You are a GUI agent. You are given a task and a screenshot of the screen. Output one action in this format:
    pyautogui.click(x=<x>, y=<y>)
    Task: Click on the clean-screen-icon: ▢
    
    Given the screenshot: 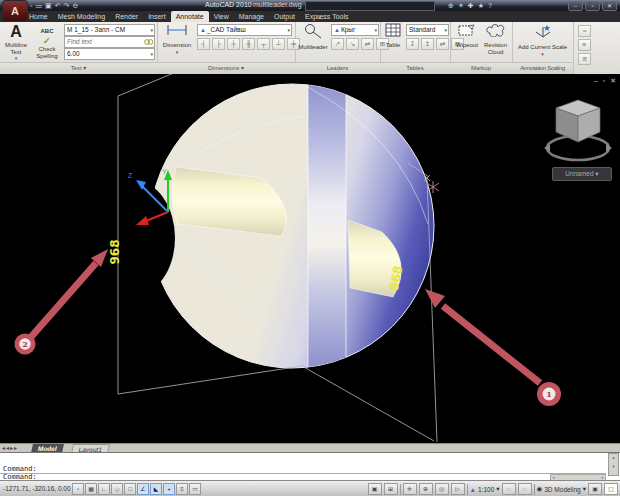 What is the action you would take?
    pyautogui.click(x=611, y=489)
    